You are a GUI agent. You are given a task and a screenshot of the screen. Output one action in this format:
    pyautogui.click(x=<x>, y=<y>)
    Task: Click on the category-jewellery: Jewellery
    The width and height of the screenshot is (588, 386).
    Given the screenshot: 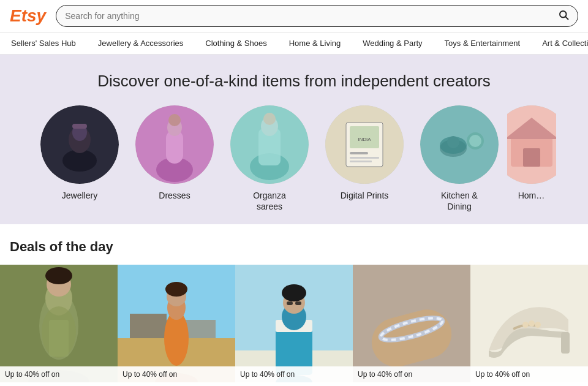 What is the action you would take?
    pyautogui.click(x=80, y=153)
    